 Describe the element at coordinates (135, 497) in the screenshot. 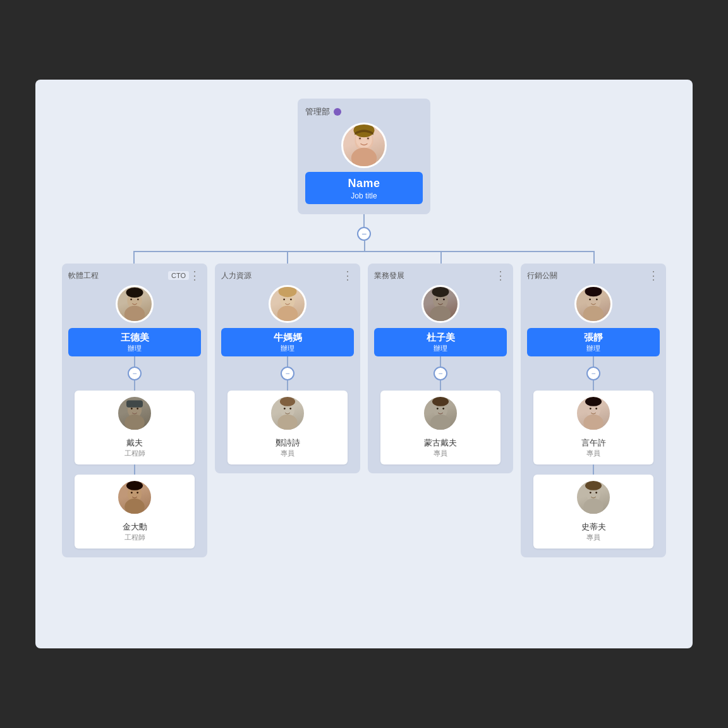

I see `avatar-jin` at that location.